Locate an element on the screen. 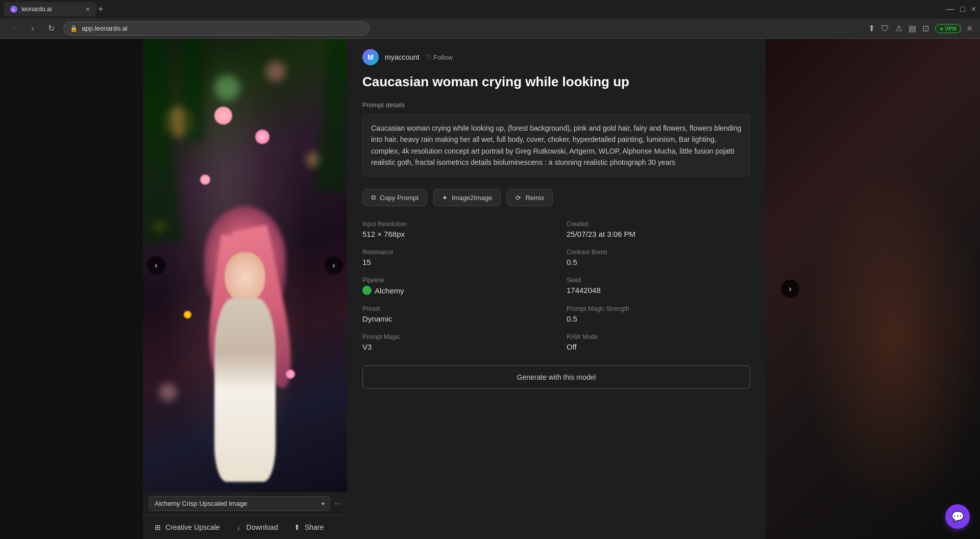 The image size is (980, 539). image-actions: ⊞ Creative Upscale ↓ Download ⬆ Share is located at coordinates (245, 527).